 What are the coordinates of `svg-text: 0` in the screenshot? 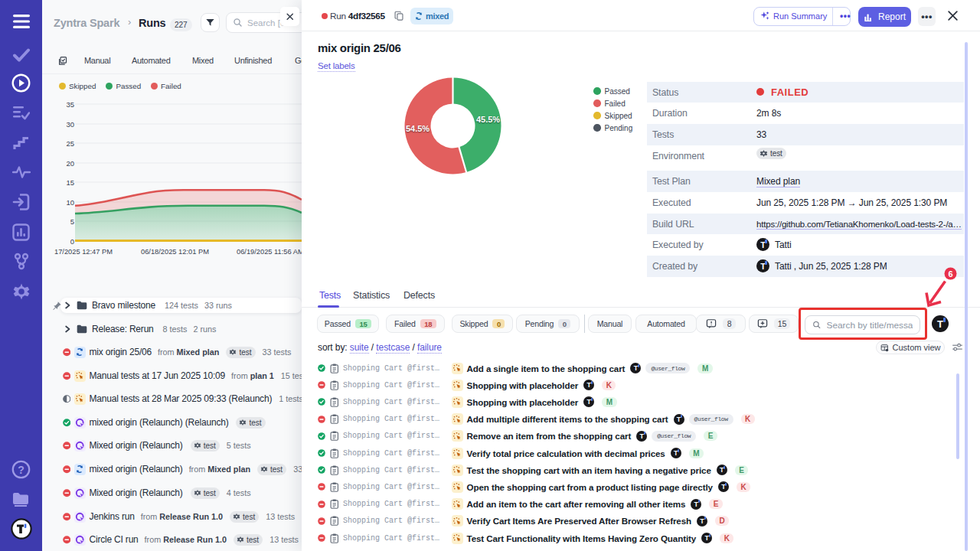 It's located at (72, 242).